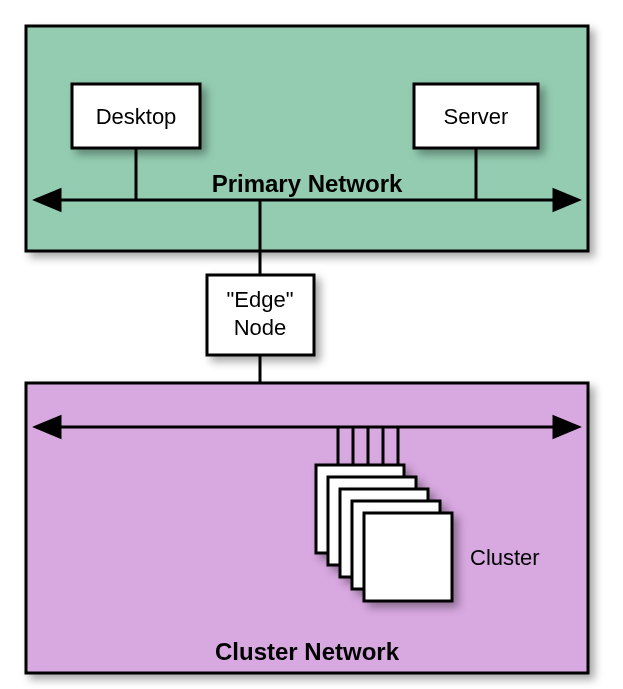  I want to click on server-label: Server, so click(476, 116).